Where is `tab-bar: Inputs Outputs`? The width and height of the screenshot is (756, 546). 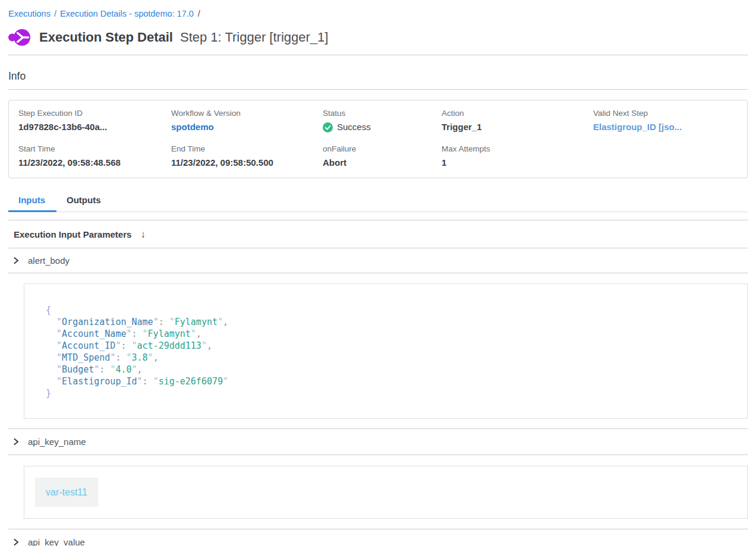 tab-bar: Inputs Outputs is located at coordinates (378, 202).